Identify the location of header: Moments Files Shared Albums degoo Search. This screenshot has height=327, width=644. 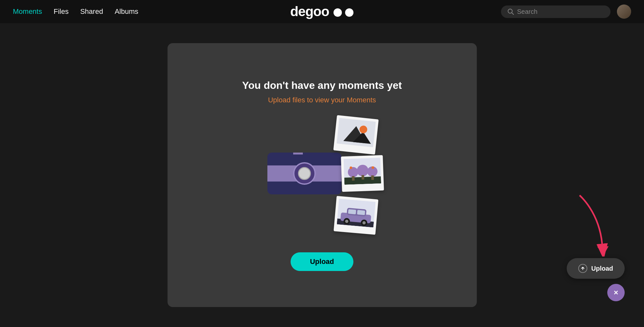
(322, 12).